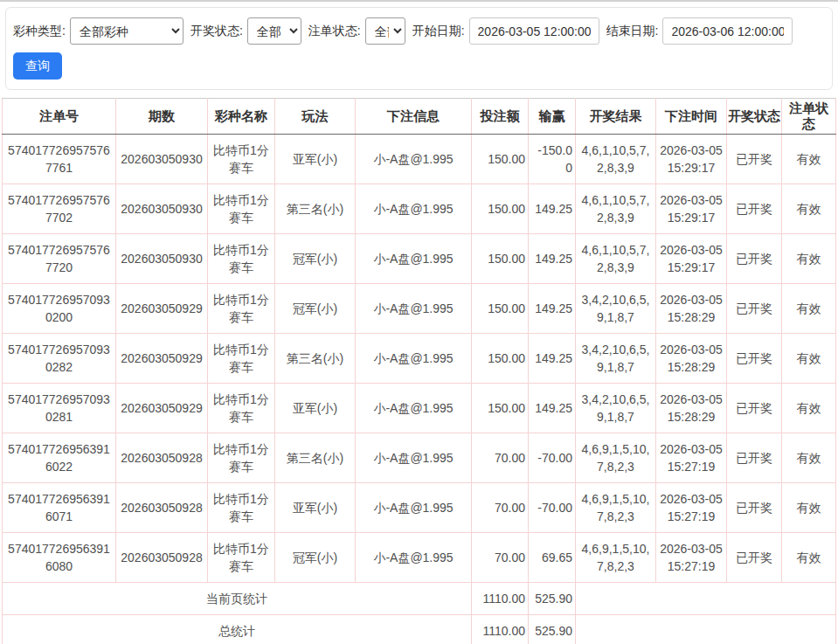 This screenshot has width=838, height=644. Describe the element at coordinates (59, 557) in the screenshot. I see `cell-bet-id: 5740177269563916080` at that location.